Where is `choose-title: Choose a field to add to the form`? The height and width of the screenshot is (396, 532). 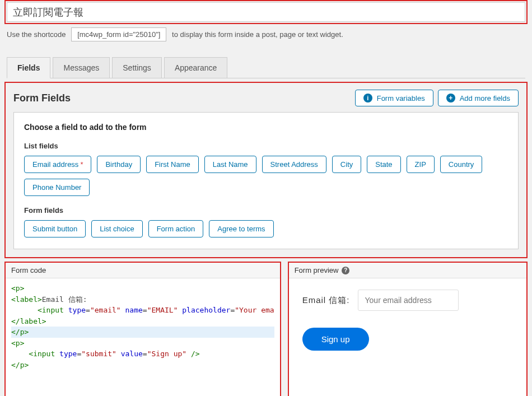 choose-title: Choose a field to add to the form is located at coordinates (266, 127).